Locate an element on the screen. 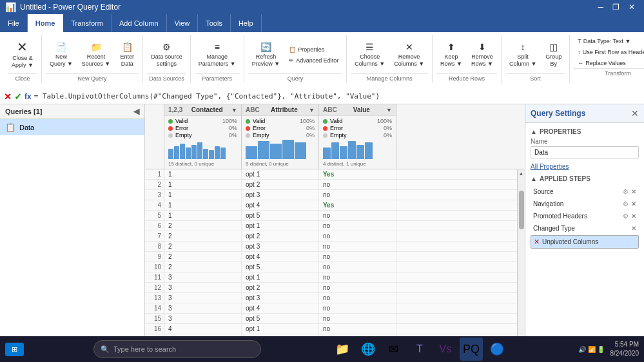 This screenshot has width=644, height=362. properties-button: 📋 Properties is located at coordinates (313, 50).